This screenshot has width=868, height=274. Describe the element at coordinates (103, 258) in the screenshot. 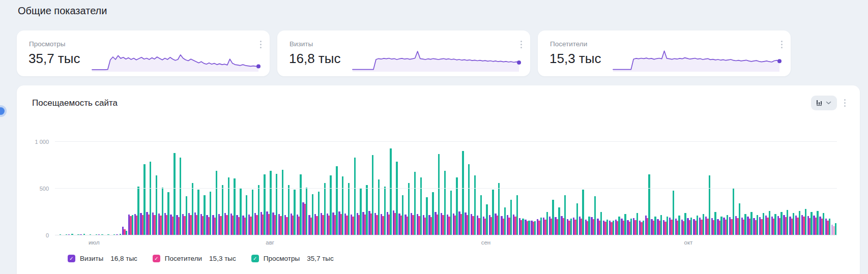

I see `legend-item-visits: ✓Визиты16,8 тыс` at that location.